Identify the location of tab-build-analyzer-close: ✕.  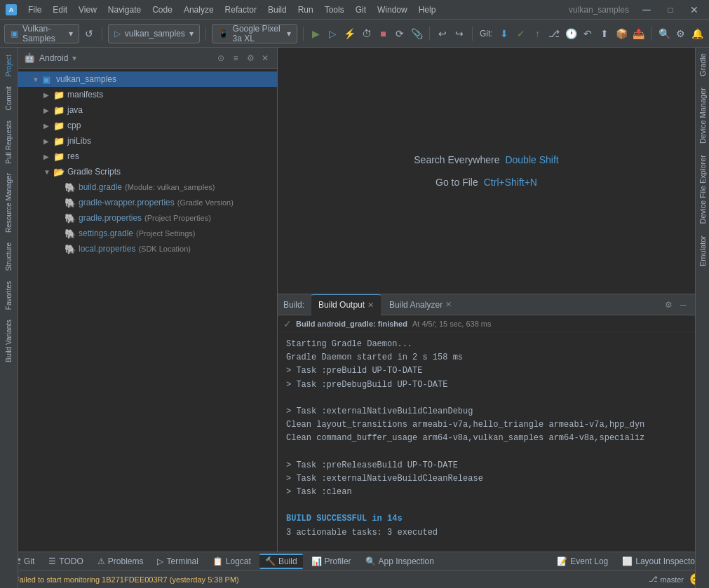
(449, 304).